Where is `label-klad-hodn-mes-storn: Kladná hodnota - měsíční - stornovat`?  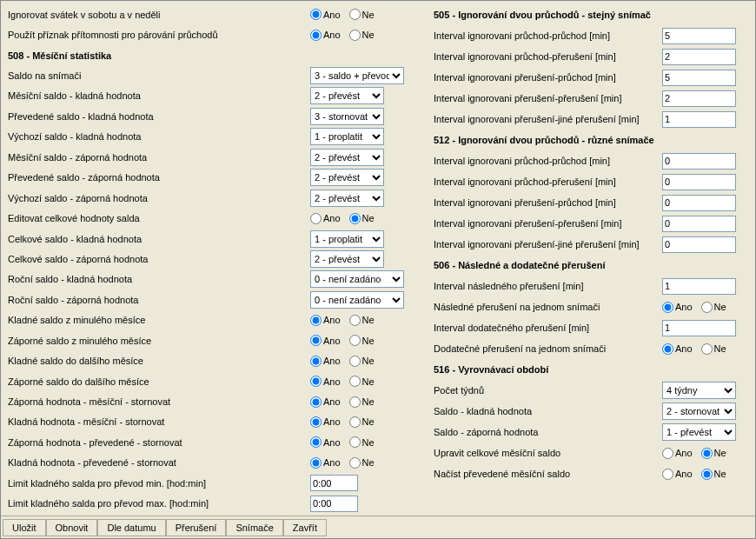 label-klad-hodn-mes-storn: Kladná hodnota - měsíční - stornovat is located at coordinates (158, 422).